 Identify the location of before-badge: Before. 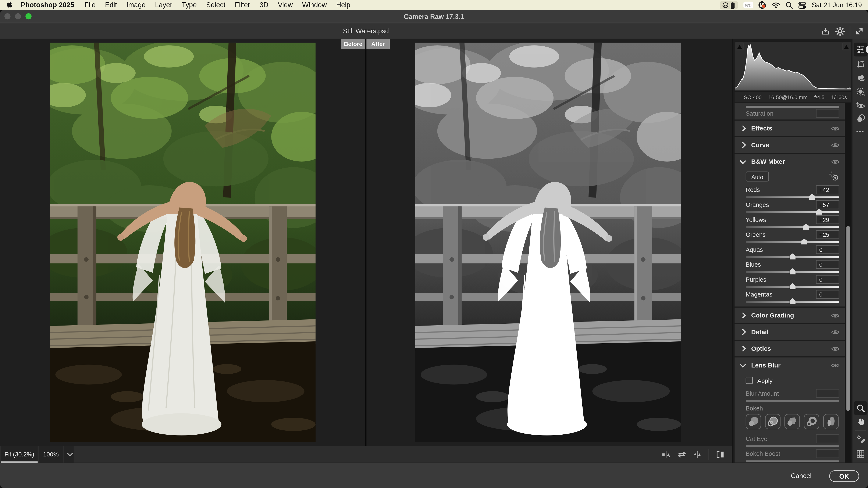
(353, 44).